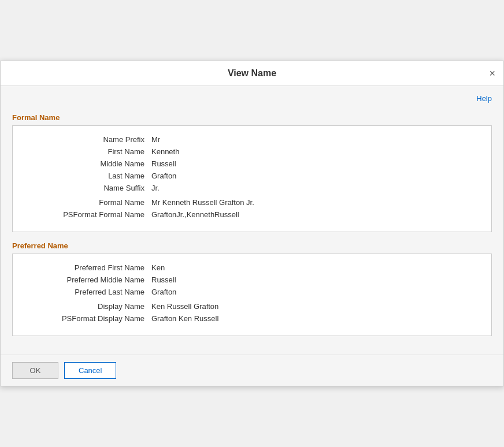  Describe the element at coordinates (164, 292) in the screenshot. I see `value-preferred-last-name: Grafton` at that location.